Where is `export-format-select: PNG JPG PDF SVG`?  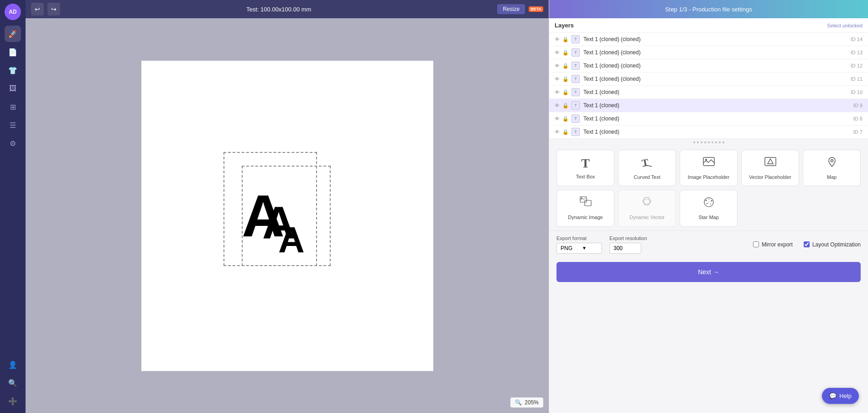
export-format-select: PNG JPG PDF SVG is located at coordinates (570, 248).